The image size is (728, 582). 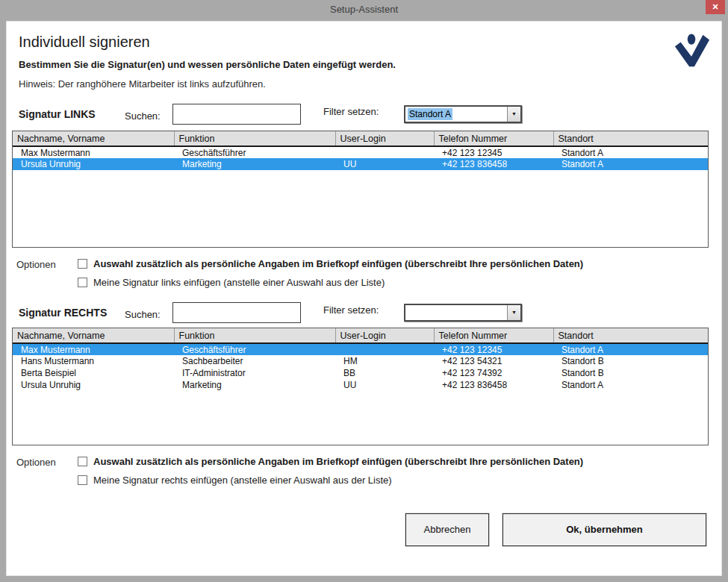 I want to click on checkbox-briefkopf-rechts, so click(x=82, y=461).